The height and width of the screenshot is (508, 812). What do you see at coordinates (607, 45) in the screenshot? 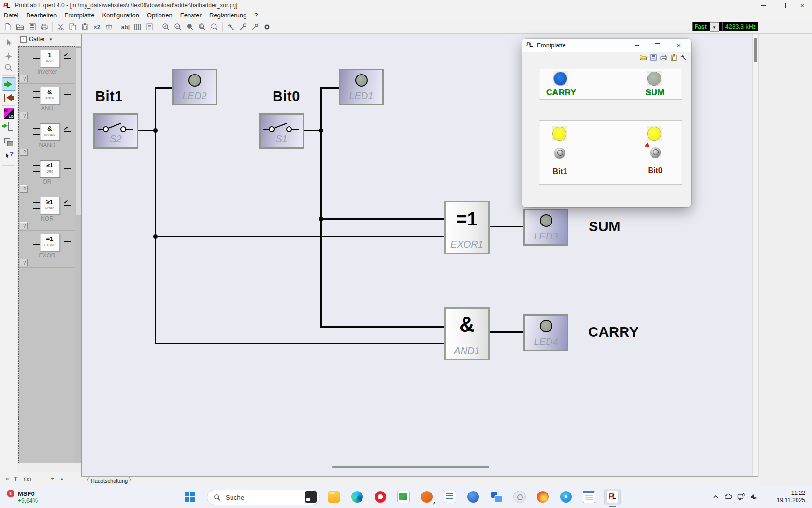
I see `frontplatte-title-bar: PL Frontplatte ×` at bounding box center [607, 45].